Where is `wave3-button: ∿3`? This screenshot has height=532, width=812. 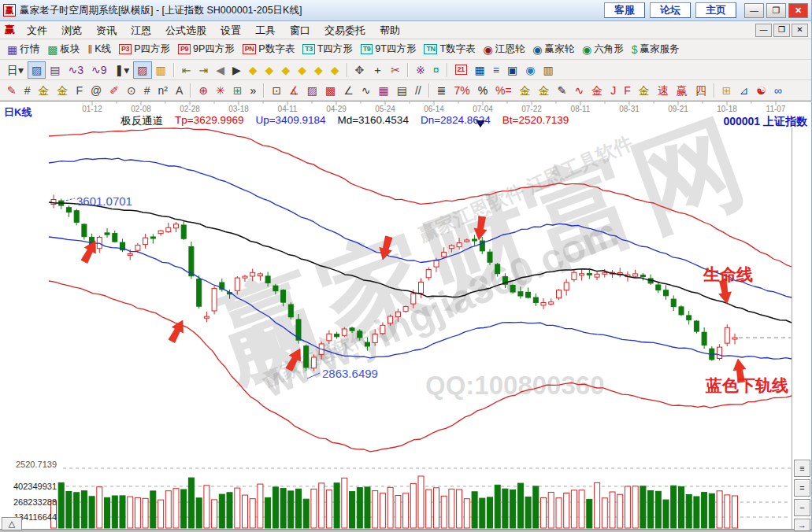
wave3-button: ∿3 is located at coordinates (76, 70).